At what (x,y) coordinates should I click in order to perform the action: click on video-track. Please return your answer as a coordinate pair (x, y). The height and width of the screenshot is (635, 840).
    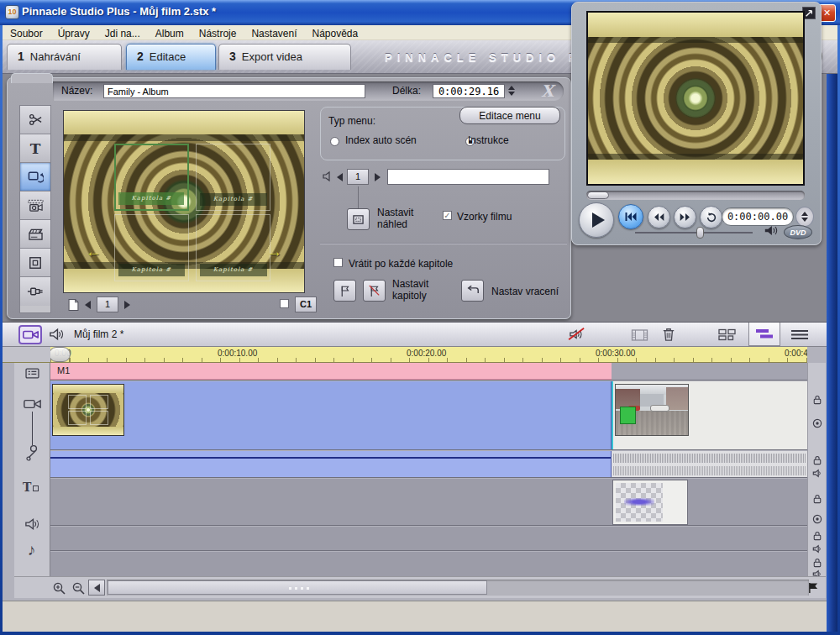
    Looking at the image, I should click on (428, 416).